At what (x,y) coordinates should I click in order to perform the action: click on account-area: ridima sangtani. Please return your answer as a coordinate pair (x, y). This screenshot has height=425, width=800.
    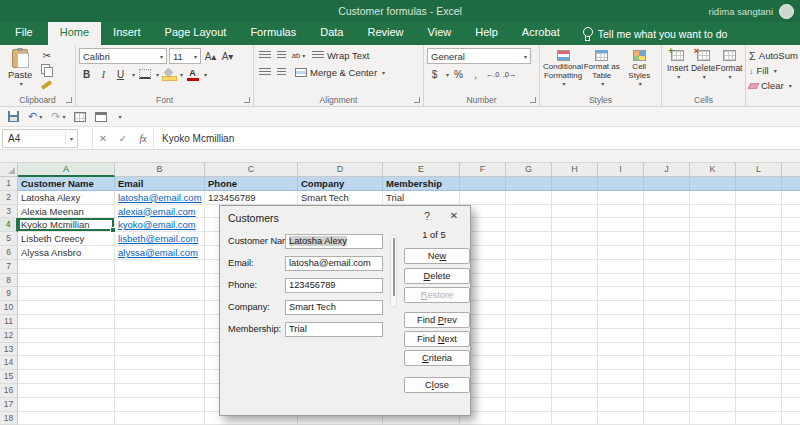
    Looking at the image, I should click on (752, 11).